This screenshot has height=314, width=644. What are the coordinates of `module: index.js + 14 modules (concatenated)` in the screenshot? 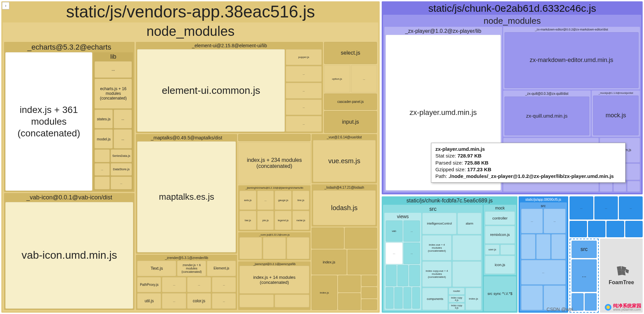 It's located at (274, 279).